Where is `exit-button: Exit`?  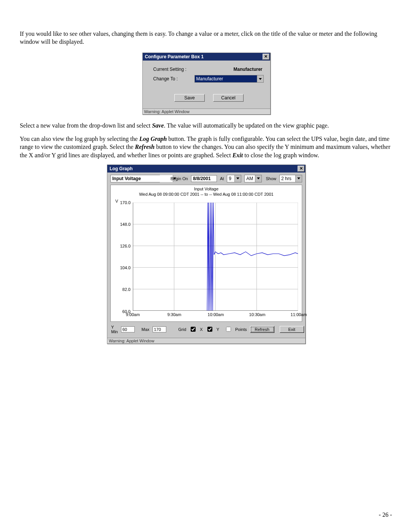
exit-button: Exit is located at coordinates (292, 329).